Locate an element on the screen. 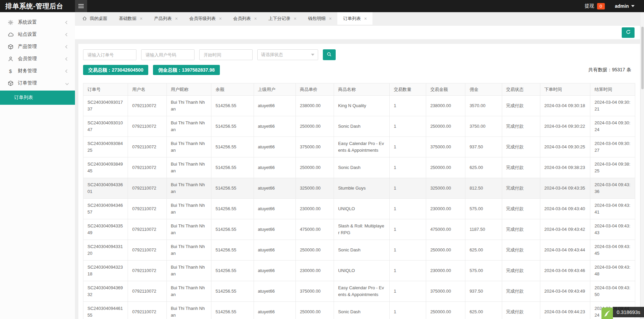 The image size is (644, 319). cell-settle-time: 2024-03-04 09:30:21 is located at coordinates (613, 106).